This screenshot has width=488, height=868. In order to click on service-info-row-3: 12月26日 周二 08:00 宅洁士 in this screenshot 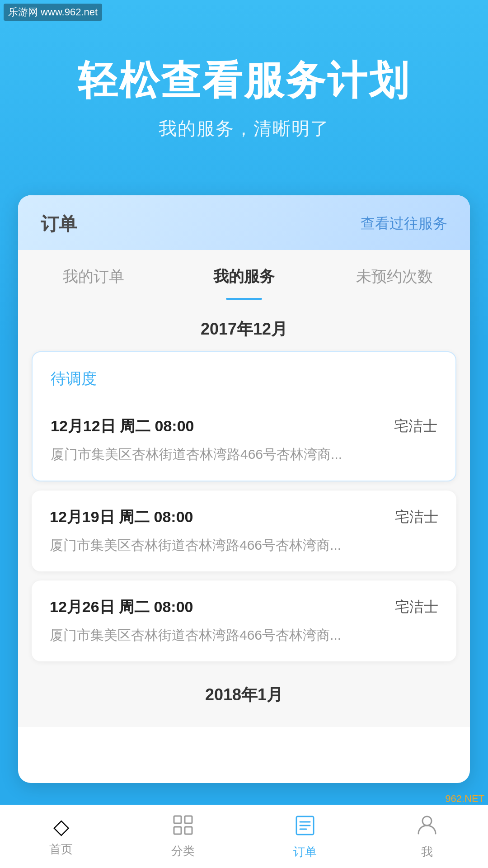, I will do `click(244, 607)`.